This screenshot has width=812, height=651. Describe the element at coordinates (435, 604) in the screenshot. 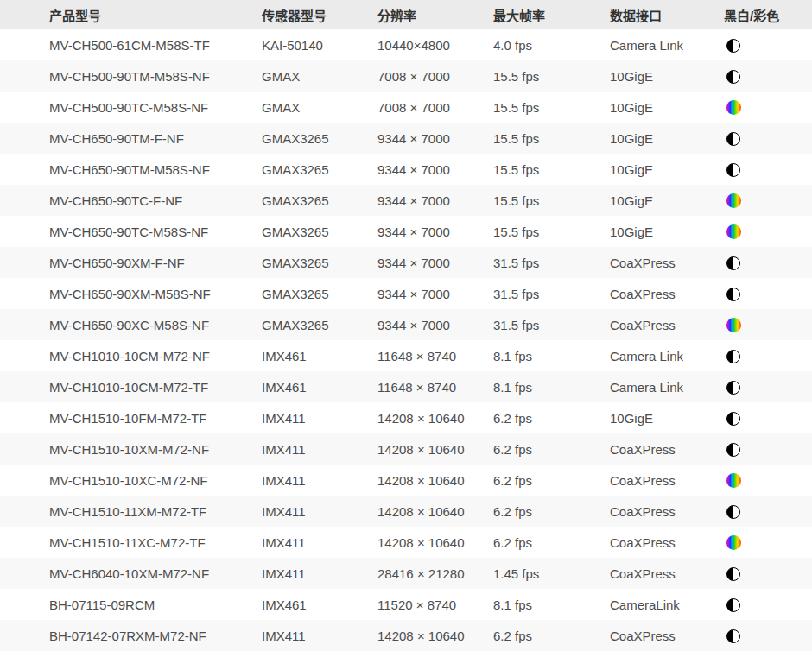

I see `cell-resolution: 11520 × 8740` at that location.